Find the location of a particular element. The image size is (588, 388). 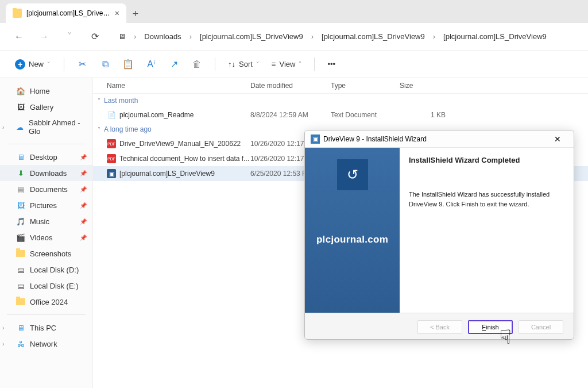

desktop-icon: 🖥 is located at coordinates (21, 157).